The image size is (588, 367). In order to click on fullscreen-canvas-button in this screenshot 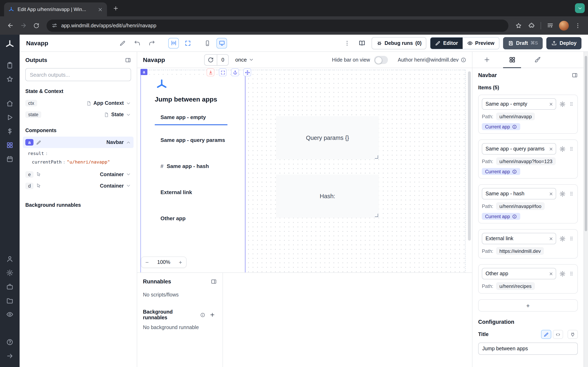, I will do `click(188, 43)`.